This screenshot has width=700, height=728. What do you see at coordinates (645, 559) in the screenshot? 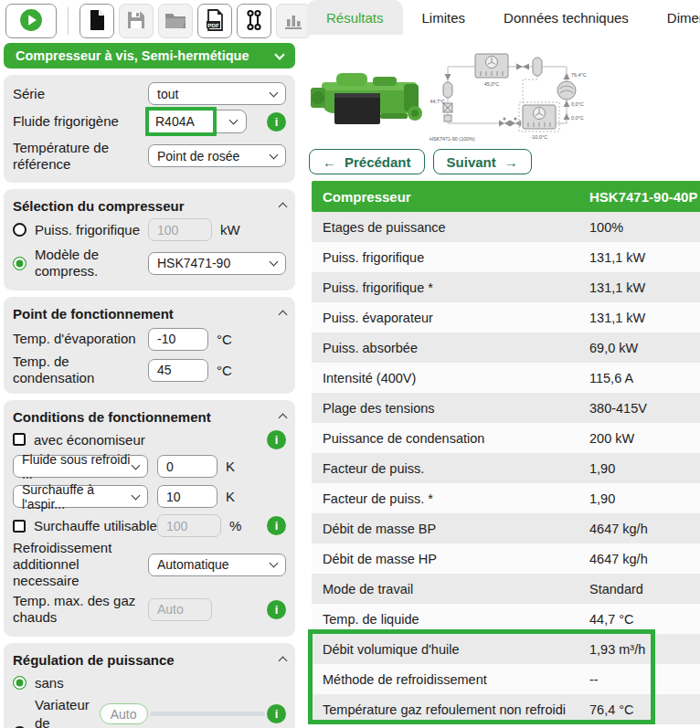
I see `row-value: 4647 kg/h` at bounding box center [645, 559].